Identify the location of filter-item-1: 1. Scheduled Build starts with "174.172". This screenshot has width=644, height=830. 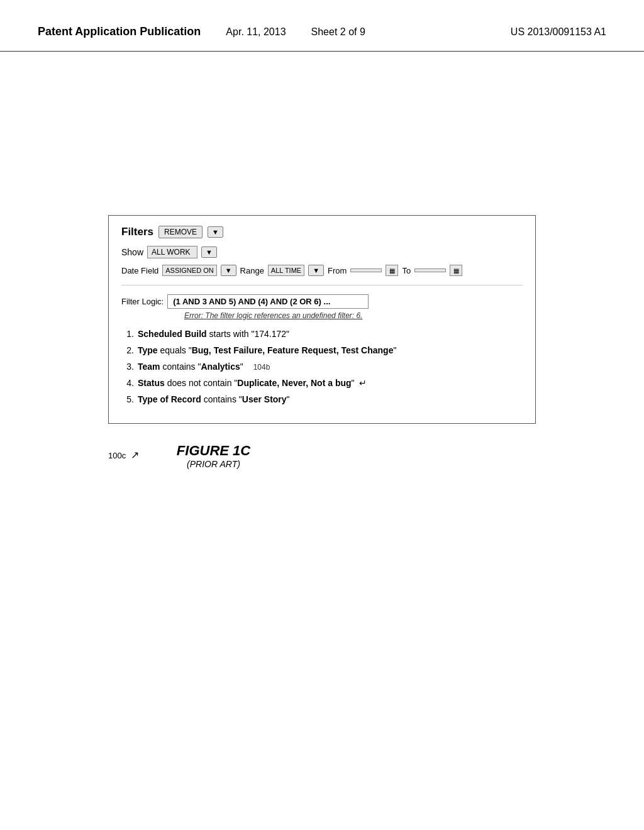
(322, 334).